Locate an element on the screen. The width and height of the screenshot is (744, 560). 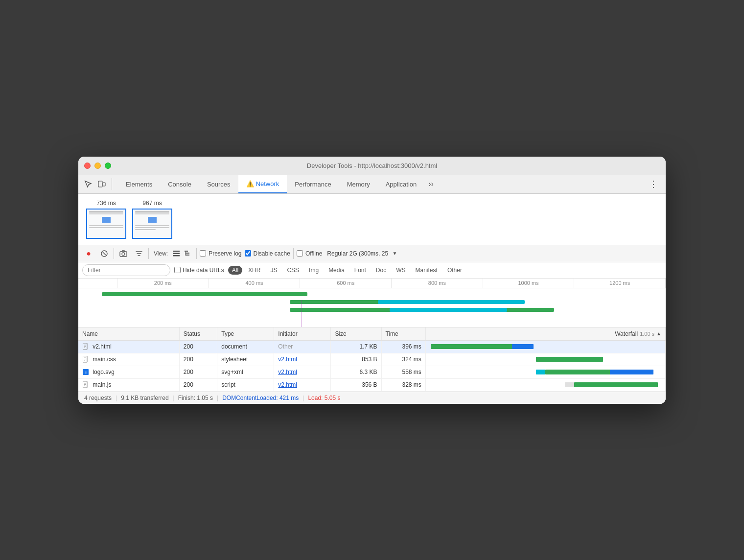
th-waterfall: Waterfall 1.00 s ▲ is located at coordinates (545, 334).